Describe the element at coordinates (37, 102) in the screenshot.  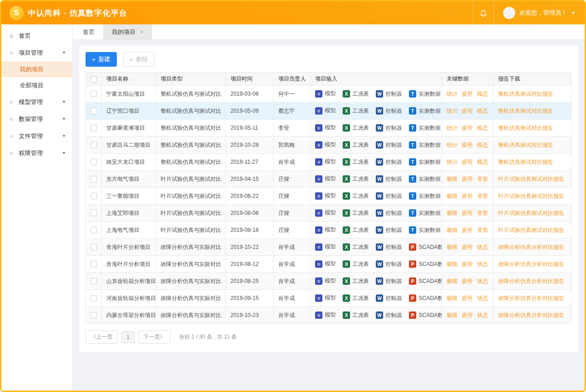
I see `sidebar-item-model-management: ○模型管理▼` at that location.